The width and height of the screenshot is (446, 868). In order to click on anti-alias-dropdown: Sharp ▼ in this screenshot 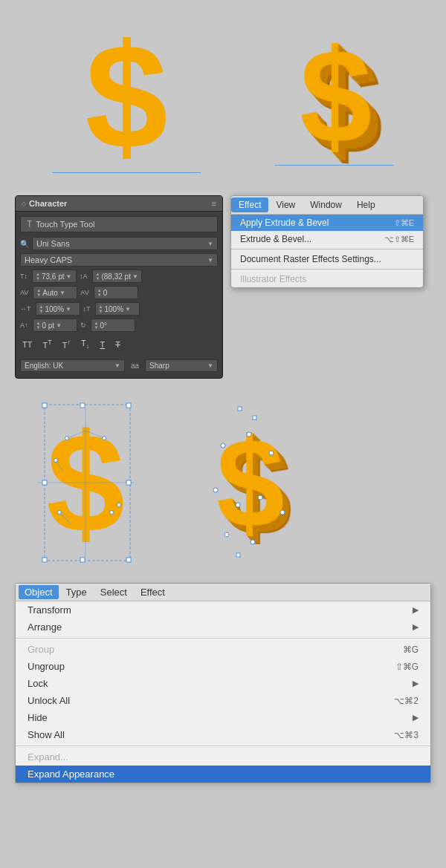, I will do `click(181, 365)`.